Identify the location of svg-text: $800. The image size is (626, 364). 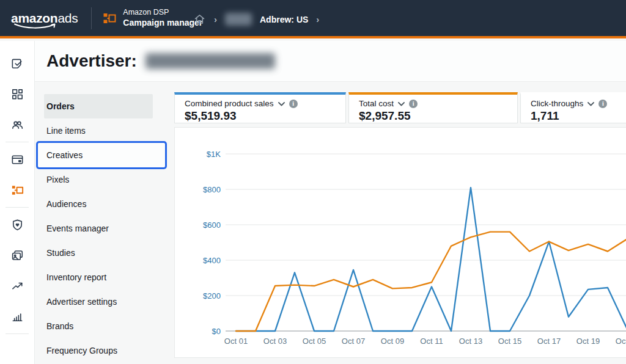
(212, 189).